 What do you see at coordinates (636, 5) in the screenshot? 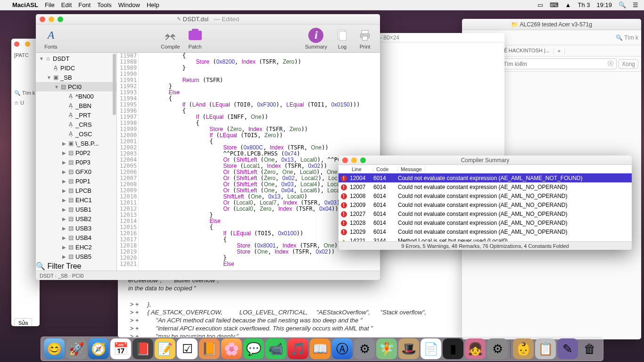
I see `notification-icon: ☰` at bounding box center [636, 5].